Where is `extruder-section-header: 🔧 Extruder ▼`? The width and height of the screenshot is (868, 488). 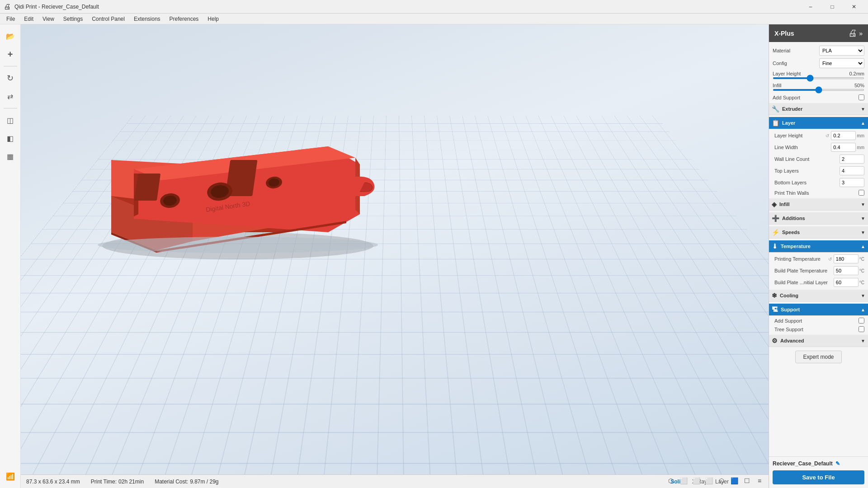
extruder-section-header: 🔧 Extruder ▼ is located at coordinates (818, 109).